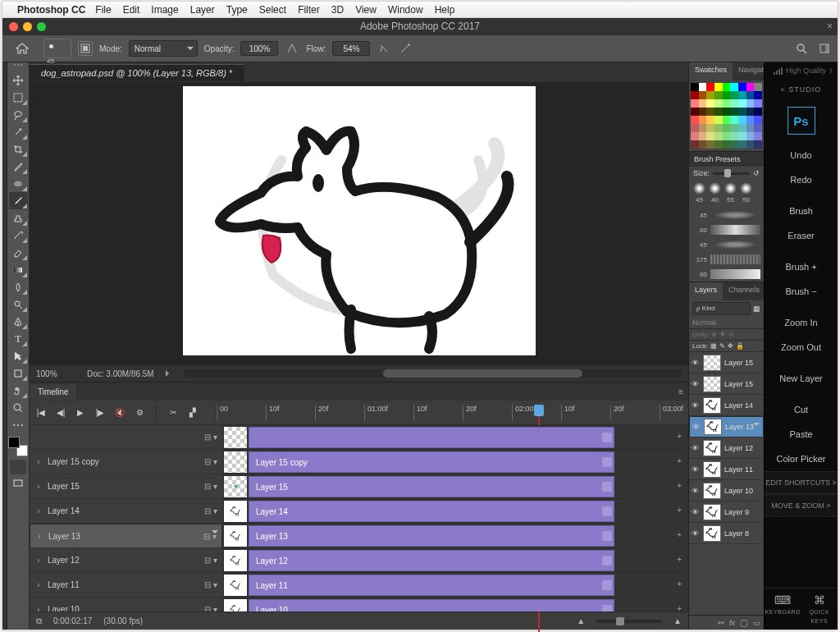 Image resolution: width=840 pixels, height=632 pixels. Describe the element at coordinates (18, 166) in the screenshot. I see `eyedropper-tool-icon` at that location.